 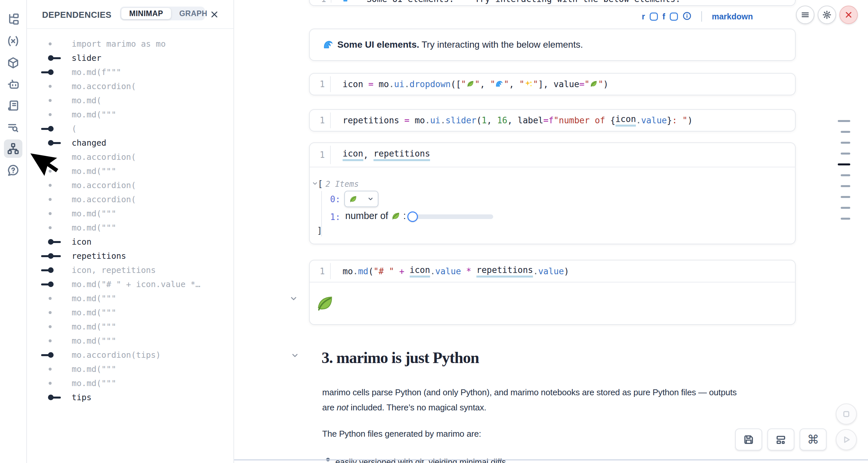 What do you see at coordinates (456, 271) in the screenshot?
I see `code-line: mo.md("# " + icon.value * repetitions.va…` at bounding box center [456, 271].